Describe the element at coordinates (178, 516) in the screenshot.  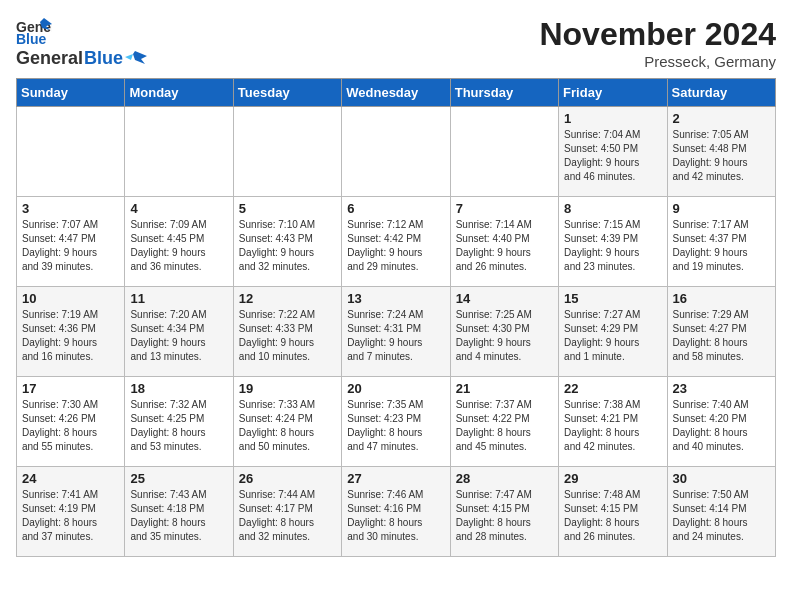
I see `day-info: Sunrise: 7:43 AM Sunset: 4:18 PM Dayligh…` at that location.